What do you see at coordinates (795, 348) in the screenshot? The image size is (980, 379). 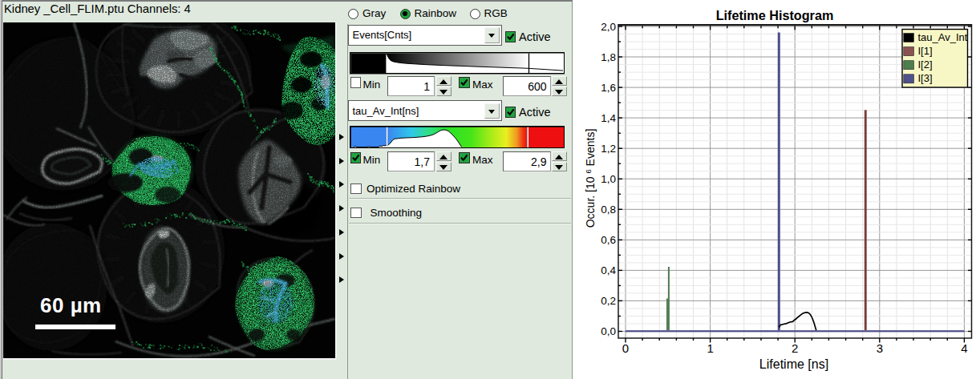 I see `svg-text: 2` at bounding box center [795, 348].